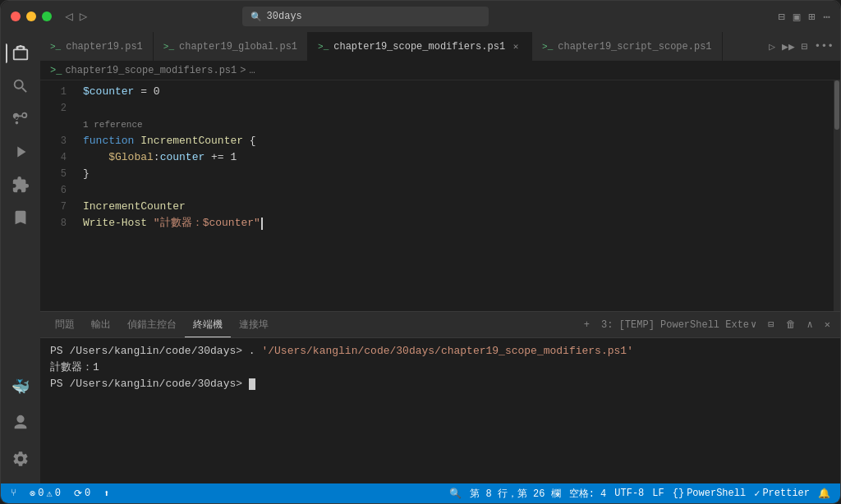 The image size is (841, 504). What do you see at coordinates (21, 218) in the screenshot?
I see `bookmarks-icon` at bounding box center [21, 218].